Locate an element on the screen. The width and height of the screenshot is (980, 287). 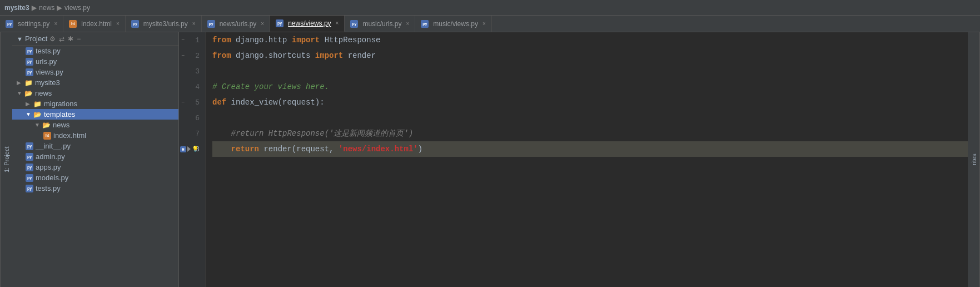
line-num-7: 7 is located at coordinates (192, 133).